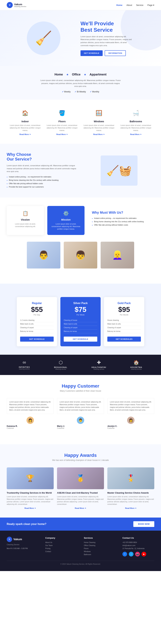 The image size is (161, 644). I want to click on price-gold: Gold Pack $95 Per Month House cleaning M…, so click(124, 322).